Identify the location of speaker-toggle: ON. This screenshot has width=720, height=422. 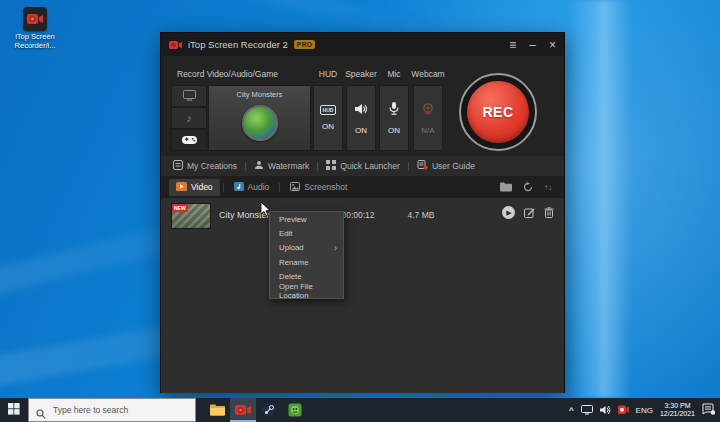
(361, 118).